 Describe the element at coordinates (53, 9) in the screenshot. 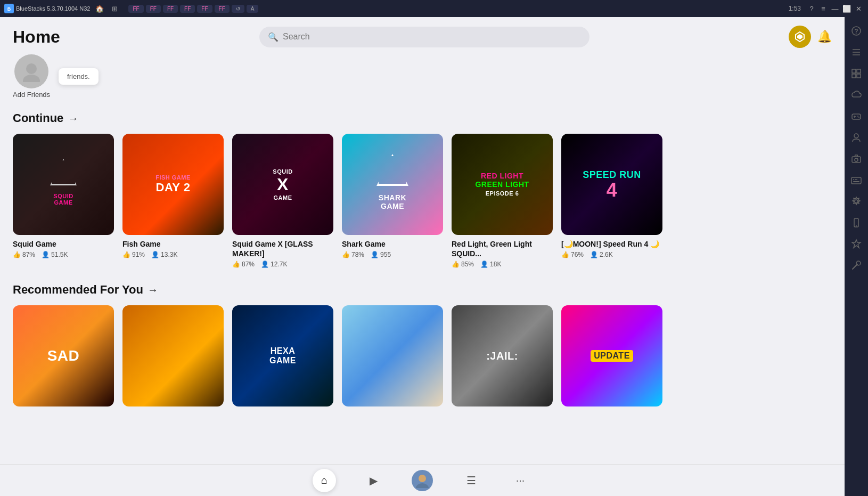

I see `app-title: BlueStacks 5.3.70.1004 N32` at that location.